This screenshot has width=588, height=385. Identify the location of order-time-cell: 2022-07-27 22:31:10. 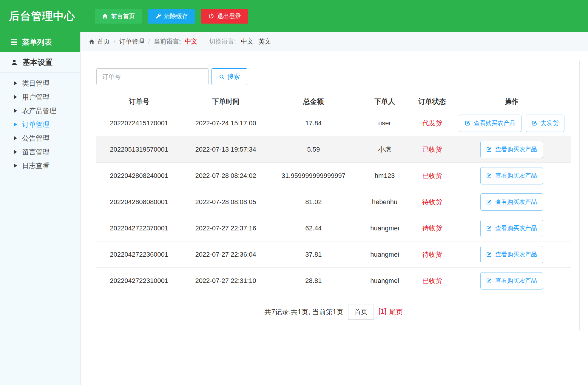
(226, 281).